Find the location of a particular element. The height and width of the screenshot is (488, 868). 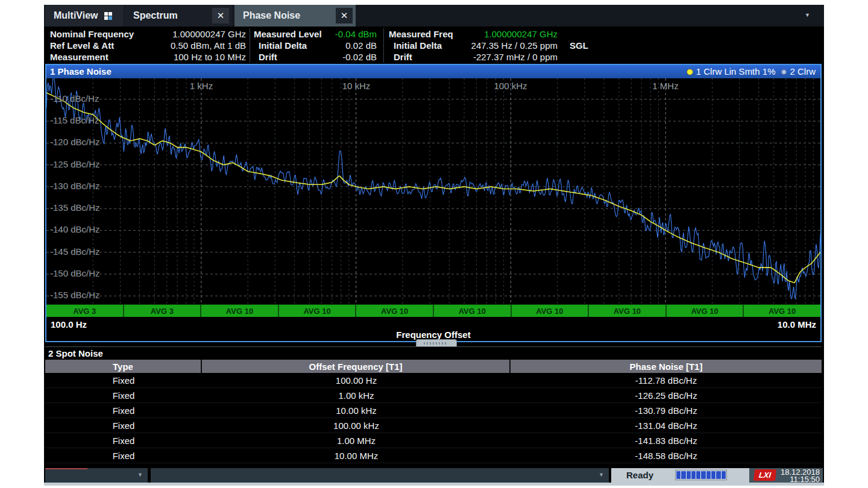

measurement-header: Nominal Frequency 1.000000247 GHz Ref Le… is located at coordinates (434, 45).